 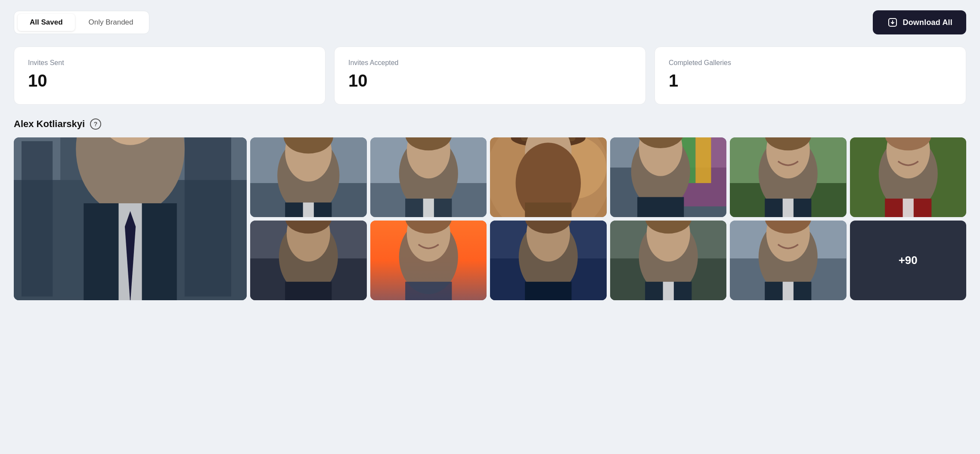 What do you see at coordinates (82, 22) in the screenshot?
I see `filter-tabs: All Saved Only Branded` at bounding box center [82, 22].